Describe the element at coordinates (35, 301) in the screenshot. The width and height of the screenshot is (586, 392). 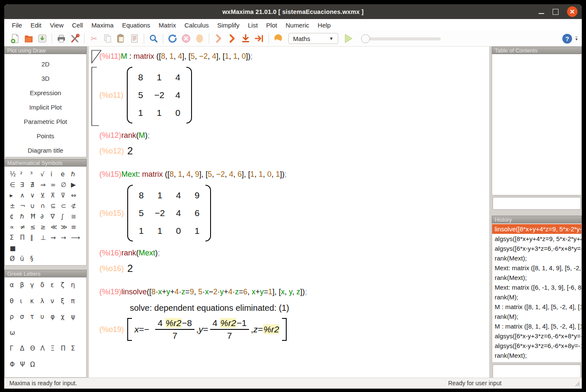
I see `greek-letter-button: κ` at that location.